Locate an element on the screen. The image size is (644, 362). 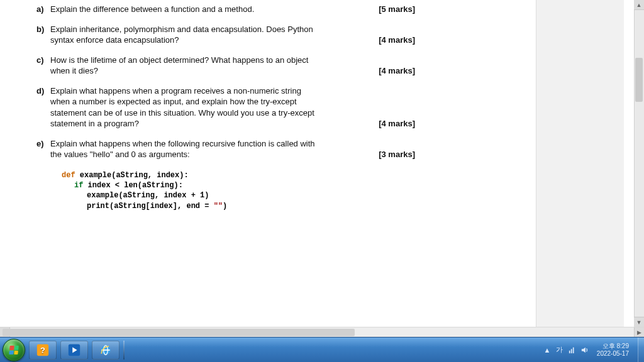
question-text: Explain inheritance, polymorphism and da… is located at coordinates (182, 29).